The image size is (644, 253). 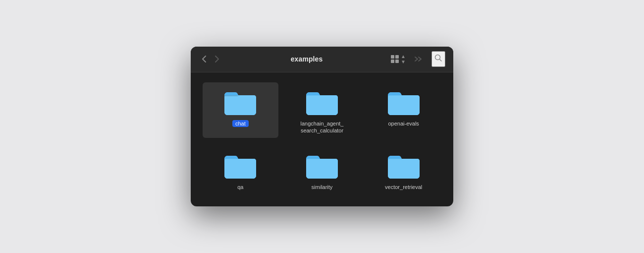 I want to click on folder-similarity: similarity, so click(x=322, y=170).